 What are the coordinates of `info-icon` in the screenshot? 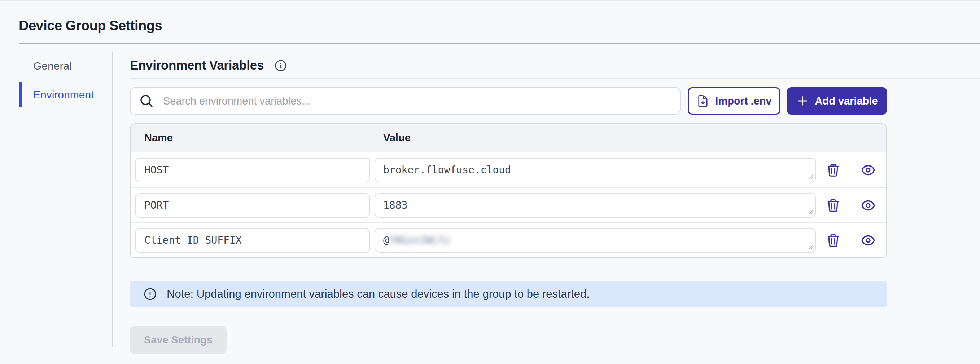 It's located at (281, 66).